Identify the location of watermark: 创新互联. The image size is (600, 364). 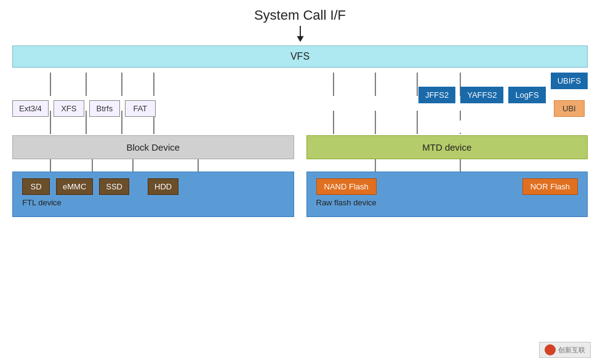
(565, 350).